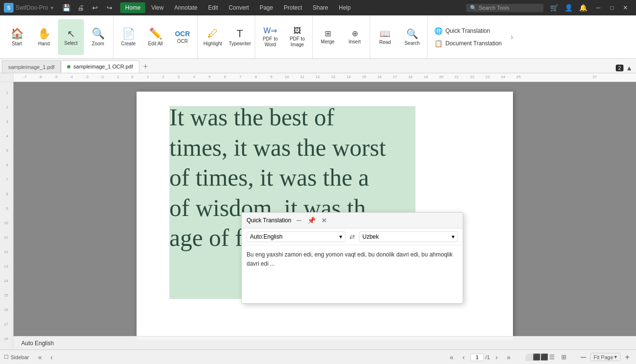 Image resolution: width=636 pixels, height=364 pixels. I want to click on ribbon-scroll-arrow: ›, so click(512, 37).